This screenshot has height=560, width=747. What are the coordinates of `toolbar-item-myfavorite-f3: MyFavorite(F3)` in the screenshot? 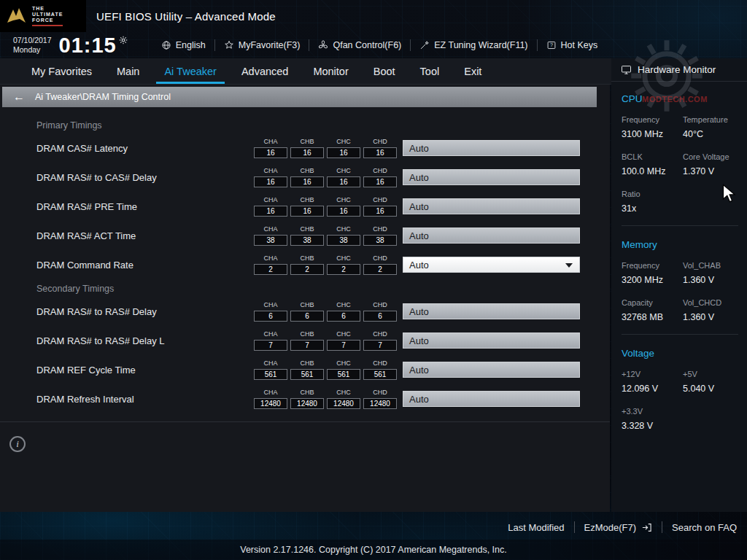 It's located at (263, 45).